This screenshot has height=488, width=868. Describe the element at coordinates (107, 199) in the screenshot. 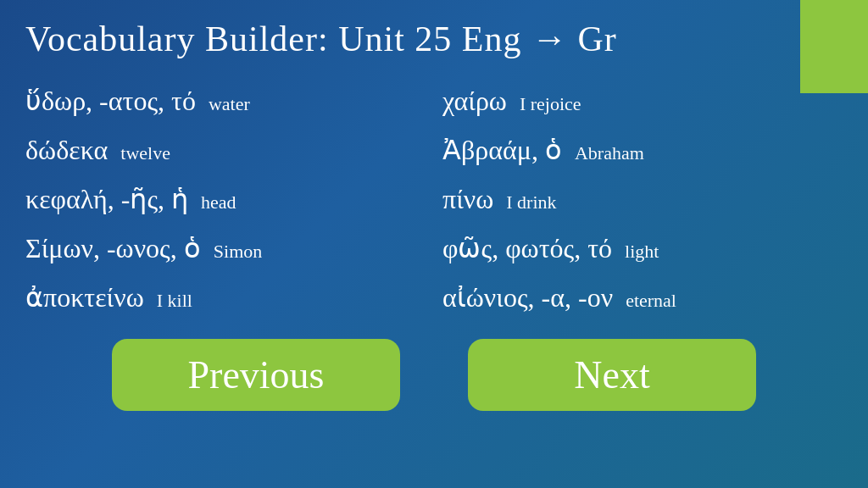

I see `greek-text: κεφαλή, -ῆς, ἡ` at that location.